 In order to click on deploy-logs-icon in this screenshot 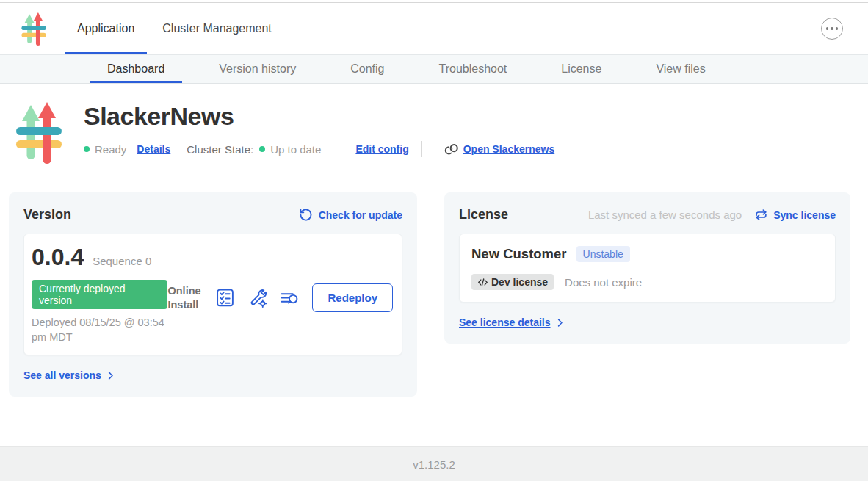, I will do `click(289, 298)`.